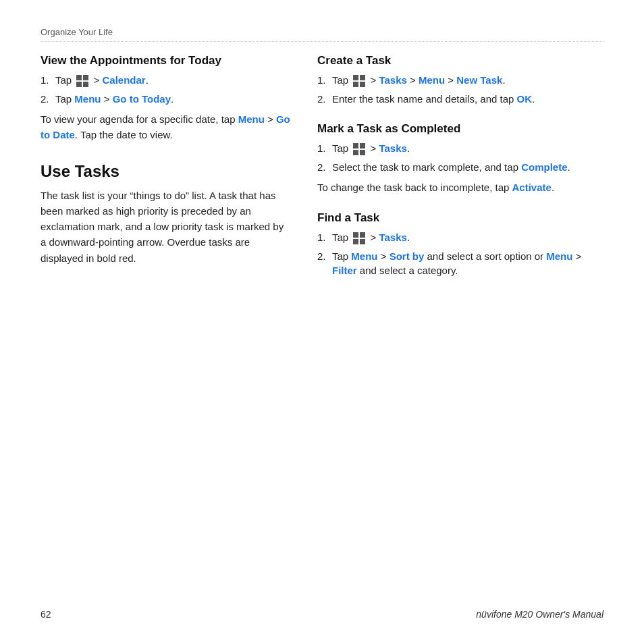 The width and height of the screenshot is (644, 644). What do you see at coordinates (460, 263) in the screenshot?
I see `find-step-2: 2. Tap Menu > Sort by and select a sort …` at bounding box center [460, 263].